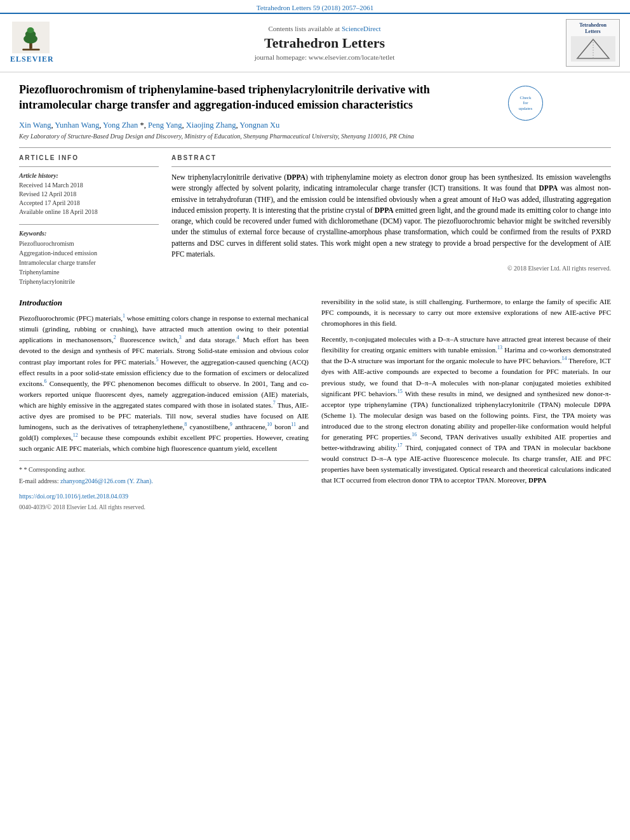  What do you see at coordinates (164, 303) in the screenshot?
I see `introduction-heading: Introduction` at bounding box center [164, 303].